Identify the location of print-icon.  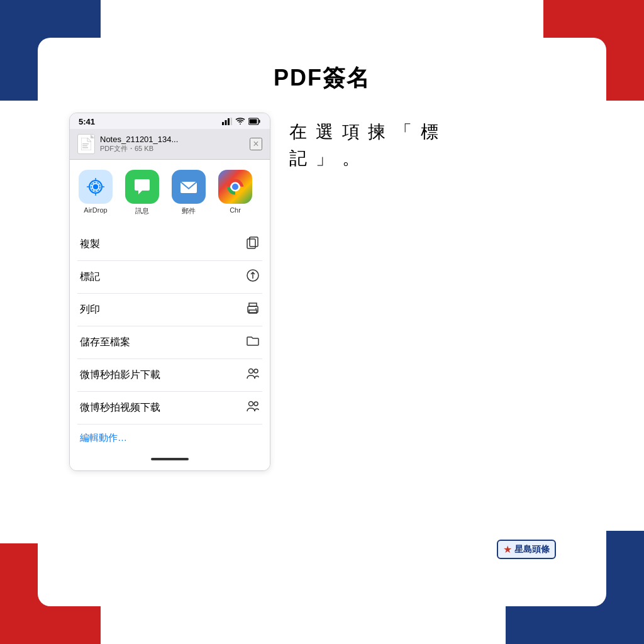
(253, 309).